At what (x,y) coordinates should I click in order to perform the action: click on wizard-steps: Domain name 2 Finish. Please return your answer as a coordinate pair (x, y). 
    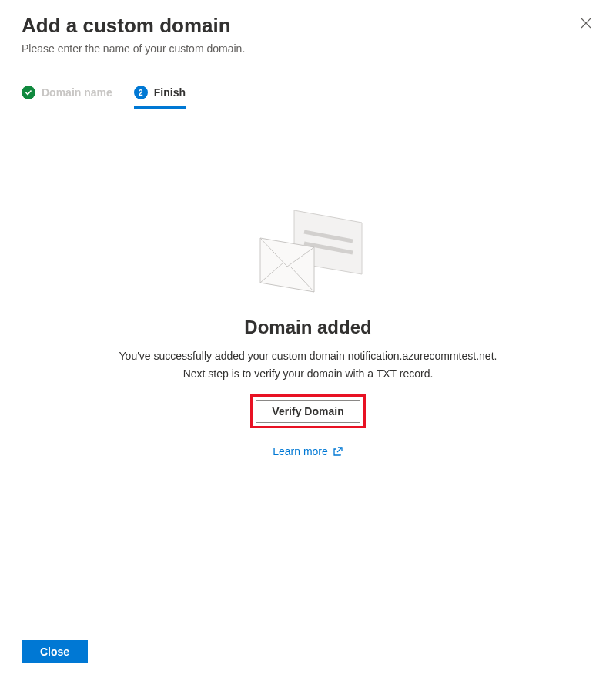
    Looking at the image, I should click on (308, 97).